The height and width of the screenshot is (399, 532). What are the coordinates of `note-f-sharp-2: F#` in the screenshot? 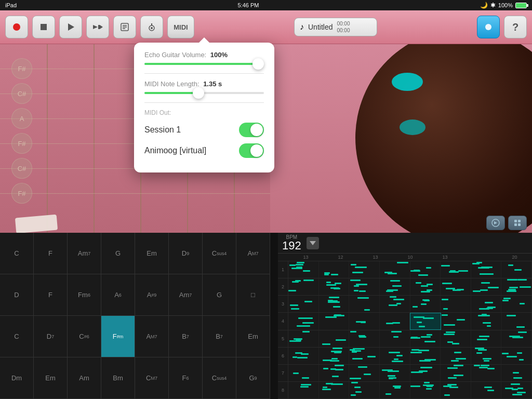 It's located at (22, 143).